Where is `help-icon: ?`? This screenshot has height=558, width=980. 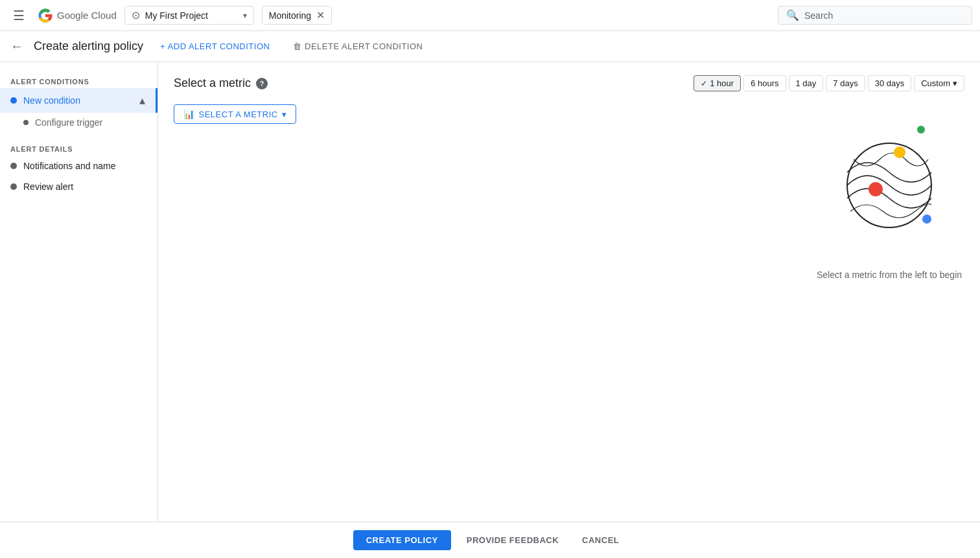 help-icon: ? is located at coordinates (262, 84).